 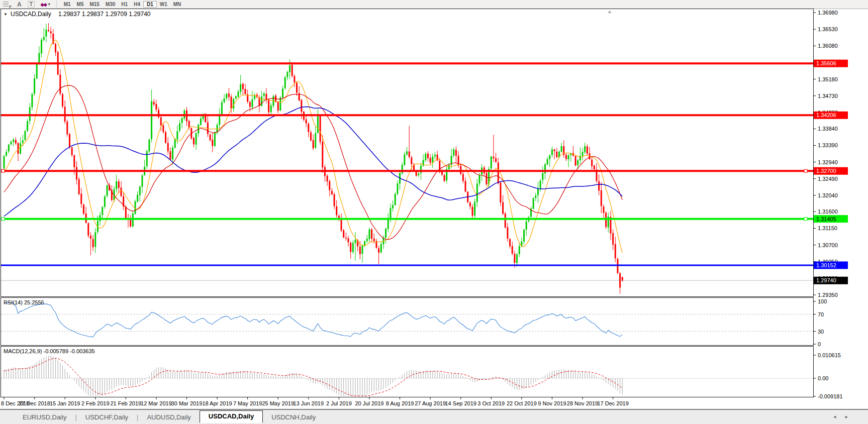 I want to click on rsi-label: RSI(14) 25.2556, so click(x=24, y=302).